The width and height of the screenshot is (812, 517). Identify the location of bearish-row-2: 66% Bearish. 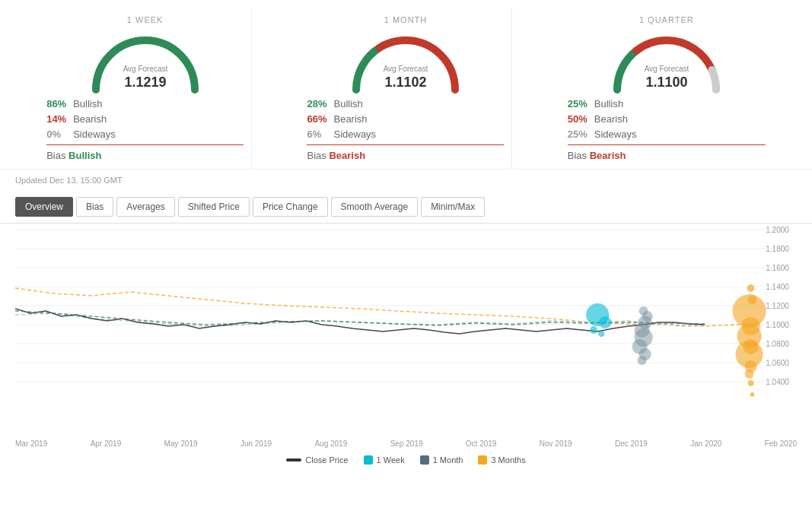
(405, 119).